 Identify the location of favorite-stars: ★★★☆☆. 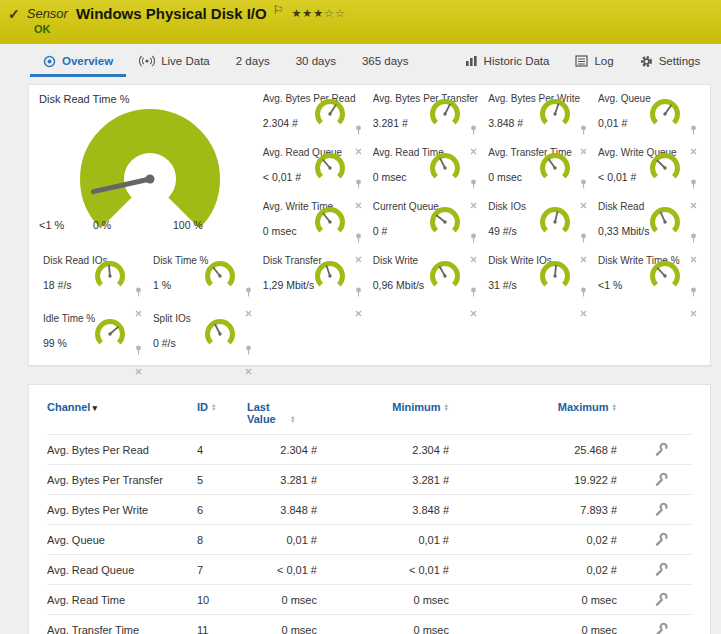
(318, 14).